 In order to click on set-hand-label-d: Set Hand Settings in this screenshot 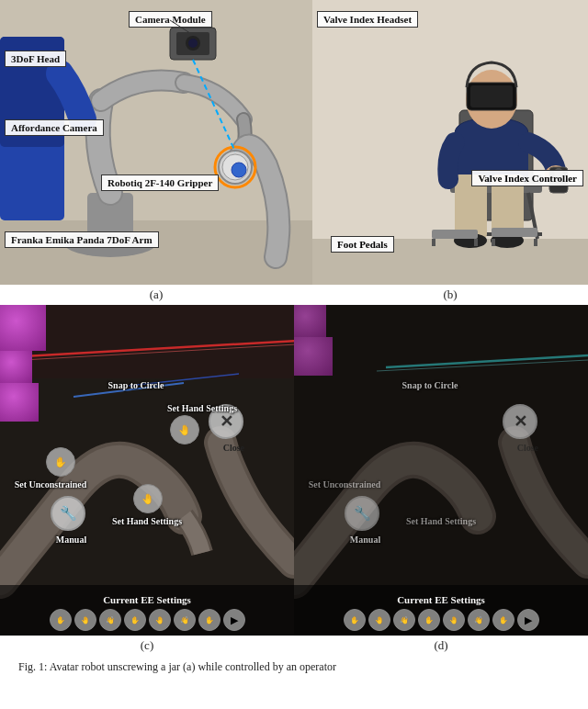, I will do `click(441, 522)`.